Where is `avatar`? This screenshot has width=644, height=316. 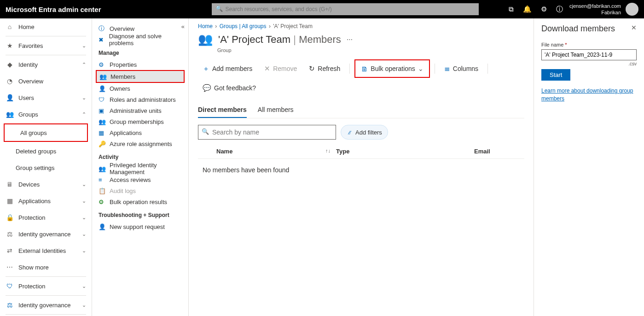 avatar is located at coordinates (632, 9).